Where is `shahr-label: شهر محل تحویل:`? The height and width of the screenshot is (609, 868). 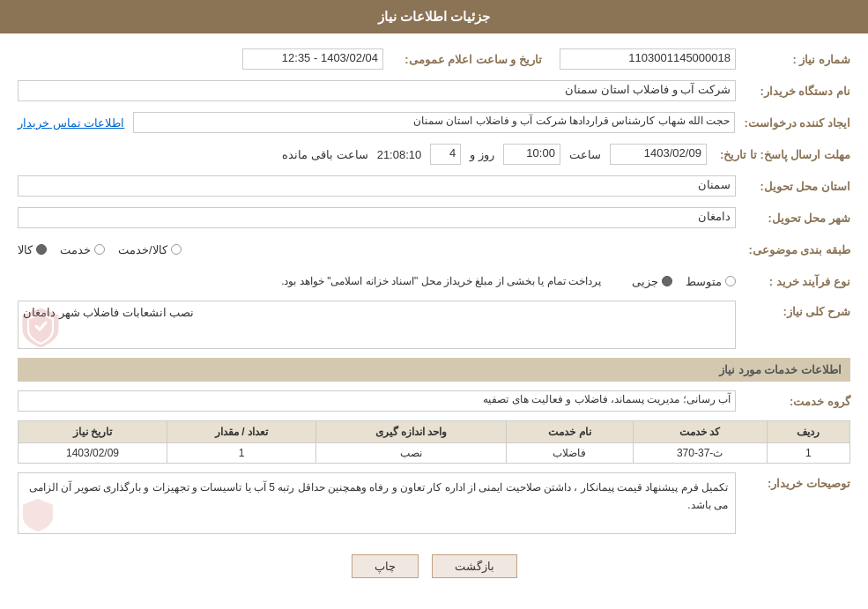
shahr-label: شهر محل تحویل: is located at coordinates (793, 219).